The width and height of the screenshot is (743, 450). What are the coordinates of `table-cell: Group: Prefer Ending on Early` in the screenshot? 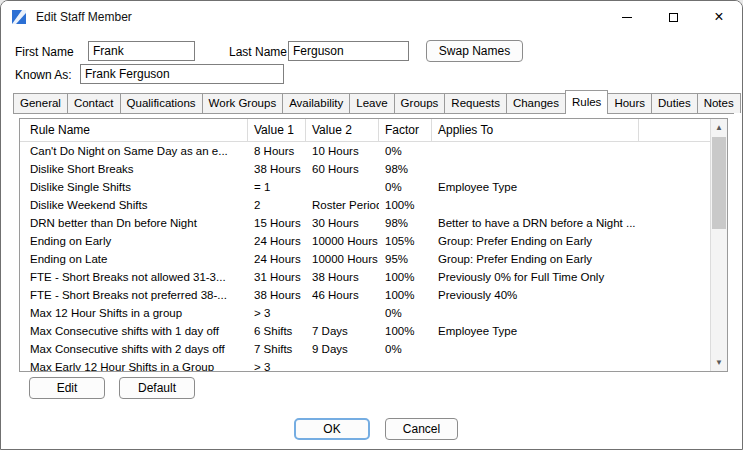 It's located at (536, 259).